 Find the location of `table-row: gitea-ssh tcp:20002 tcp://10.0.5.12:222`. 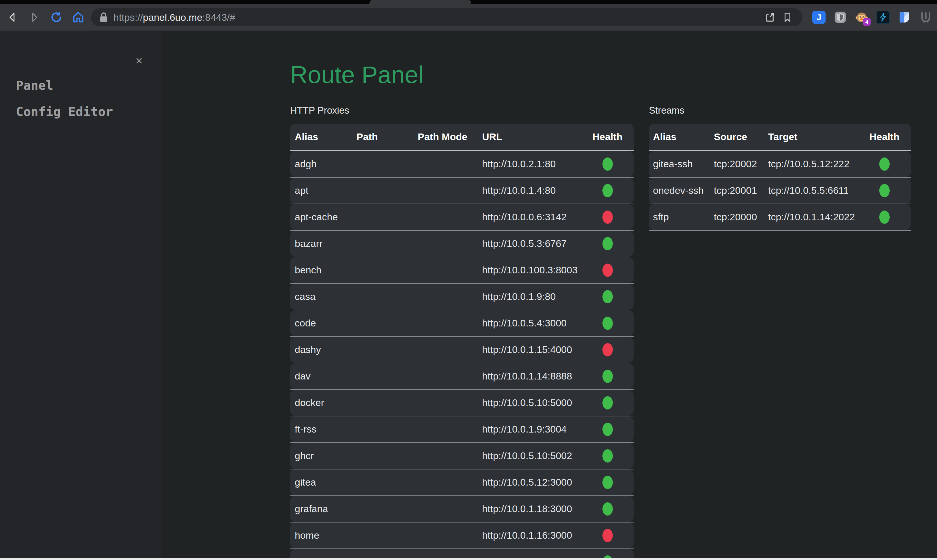

table-row: gitea-ssh tcp:20002 tcp://10.0.5.12:222 is located at coordinates (780, 164).